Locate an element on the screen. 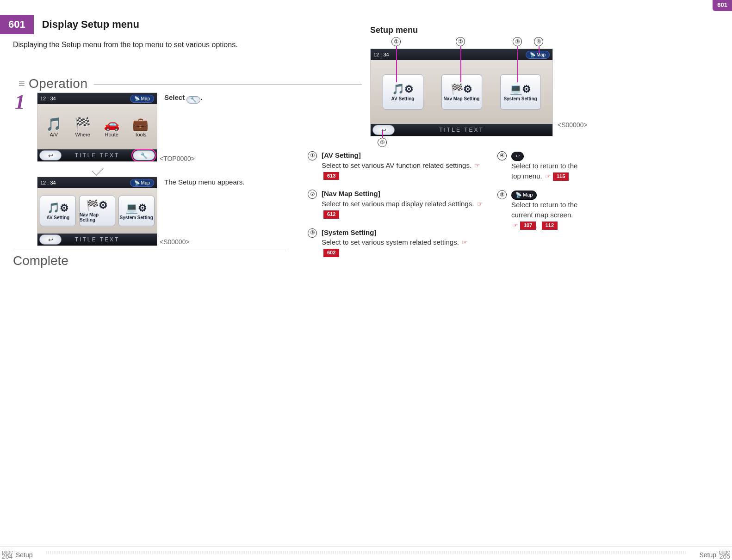 The height and width of the screenshot is (560, 732). screenshot-code-setup-large: <S00000> is located at coordinates (573, 125).